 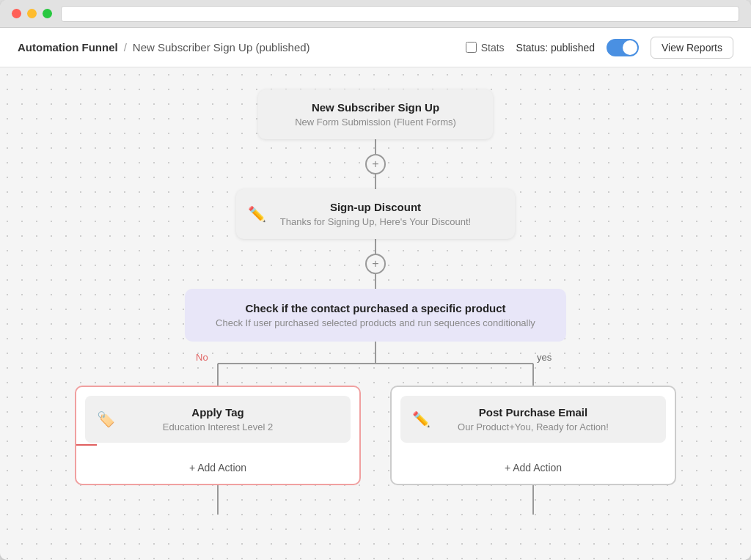 I want to click on breadcrumb: Automation Funnel / New Subscriber Sign …, so click(x=242, y=47).